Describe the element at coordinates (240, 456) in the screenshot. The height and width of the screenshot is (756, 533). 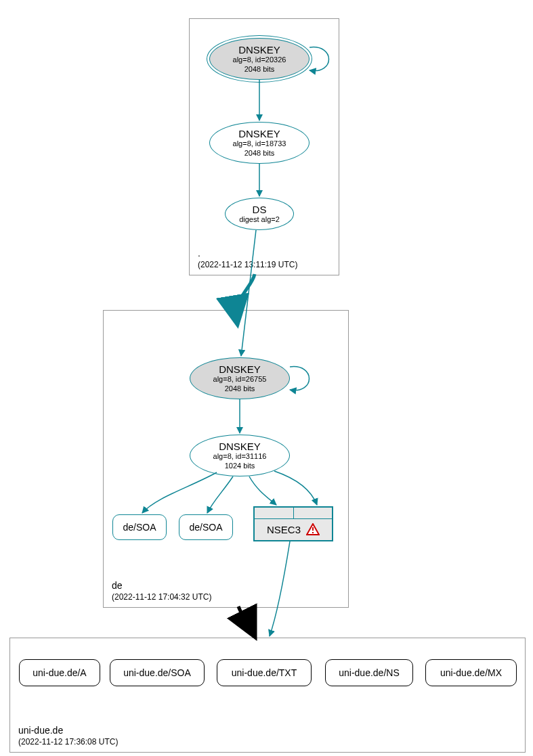
I see `de-zsk-line1: alg=8, id=31116` at that location.